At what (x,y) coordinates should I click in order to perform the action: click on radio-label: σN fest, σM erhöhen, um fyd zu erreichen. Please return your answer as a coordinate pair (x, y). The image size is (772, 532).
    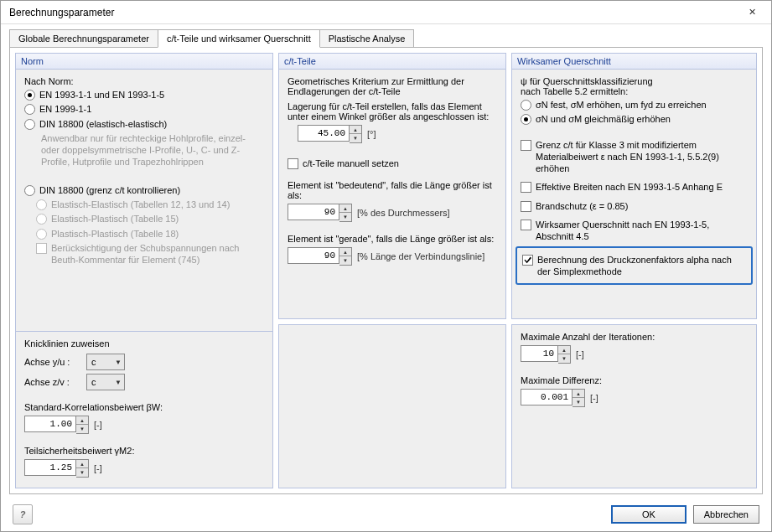
    Looking at the image, I should click on (621, 105).